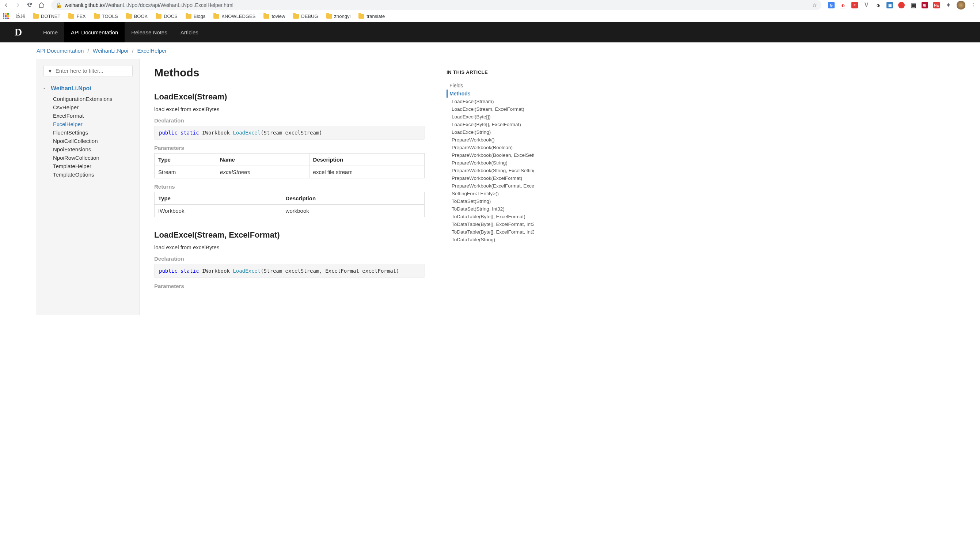 This screenshot has width=980, height=556. What do you see at coordinates (152, 50) in the screenshot?
I see `breadcrumb-link: ExcelHelper` at bounding box center [152, 50].